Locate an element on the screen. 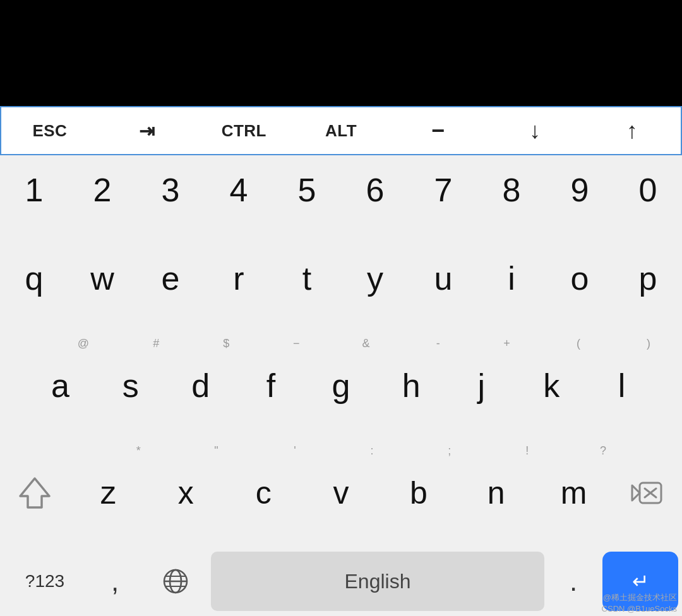 Image resolution: width=682 pixels, height=616 pixels. key-d: d$ is located at coordinates (201, 386).